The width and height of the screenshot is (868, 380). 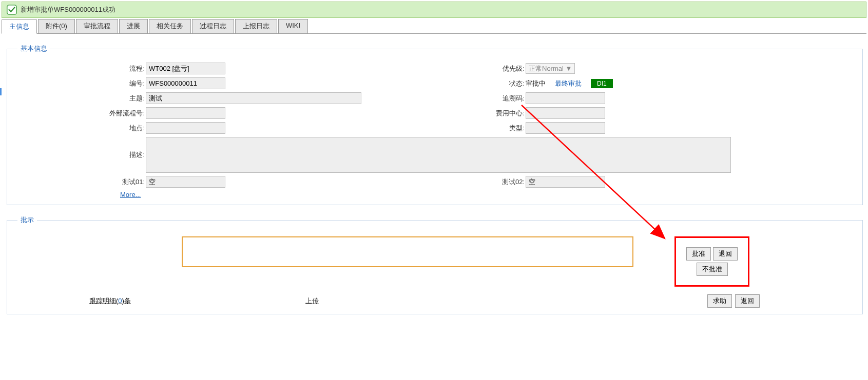 I want to click on help-button: 求助, so click(x=720, y=301).